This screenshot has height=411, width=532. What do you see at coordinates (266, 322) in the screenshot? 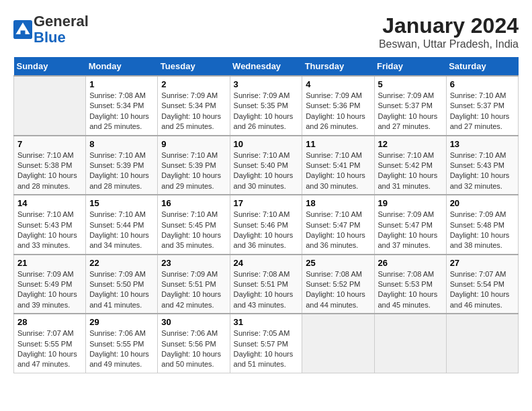
I see `day-number: 31` at bounding box center [266, 322].